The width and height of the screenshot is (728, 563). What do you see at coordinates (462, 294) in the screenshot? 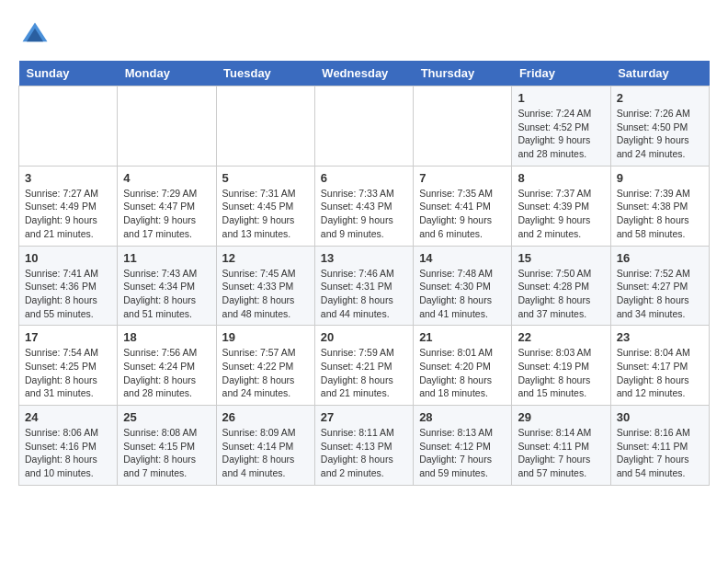
I see `day-info: Sunrise: 7:48 AM Sunset: 4:30 PM Dayligh…` at bounding box center [462, 294].